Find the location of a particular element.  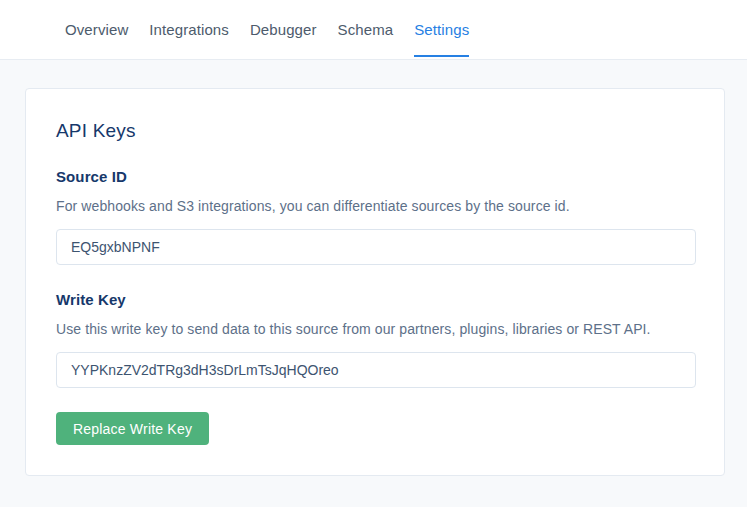

tab-debugger: Debugger is located at coordinates (284, 30).